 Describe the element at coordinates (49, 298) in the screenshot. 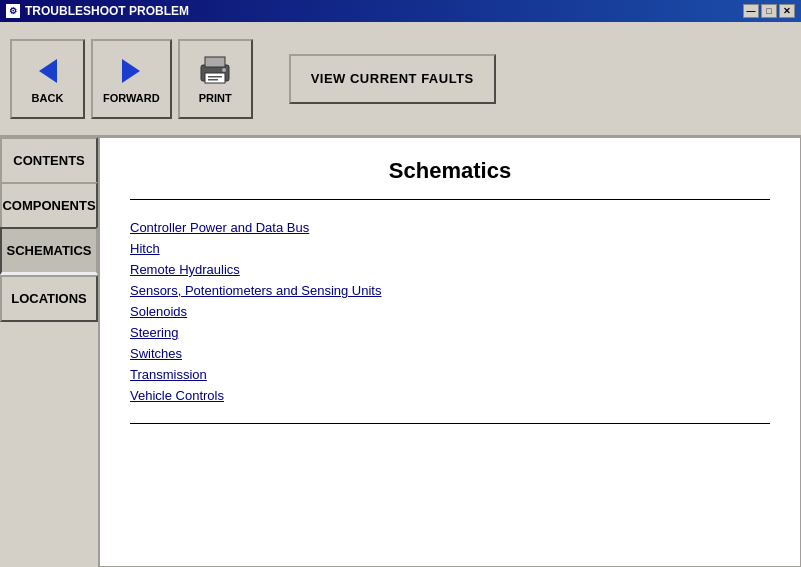

I see `sidebar-item-locations: LOCATIONS` at that location.